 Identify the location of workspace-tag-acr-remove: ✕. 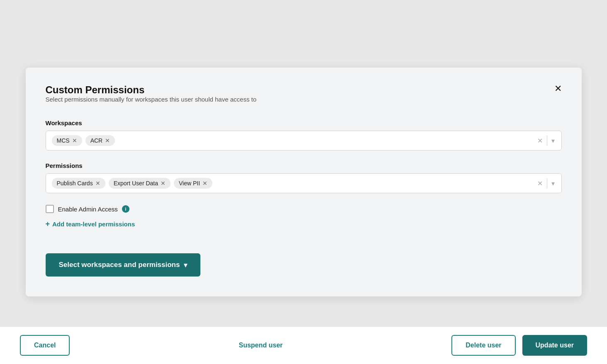
(107, 141).